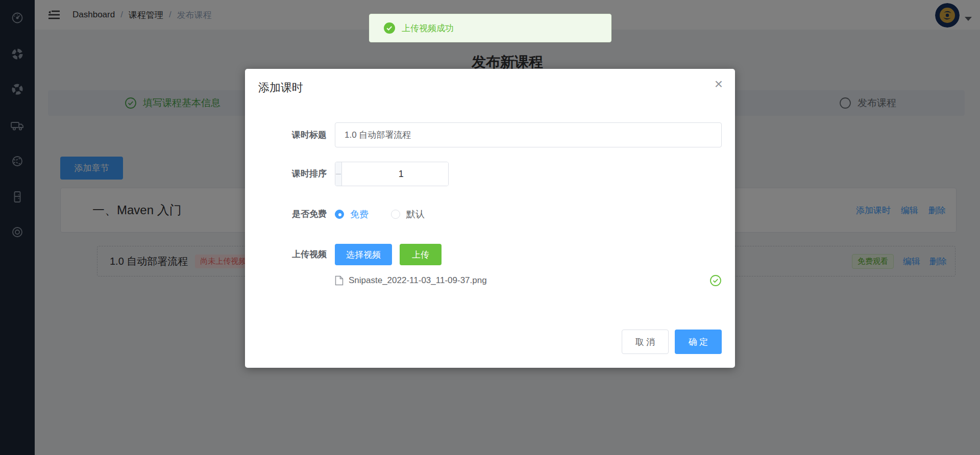 This screenshot has width=980, height=455. I want to click on lesson-title-label: 课时标题, so click(286, 135).